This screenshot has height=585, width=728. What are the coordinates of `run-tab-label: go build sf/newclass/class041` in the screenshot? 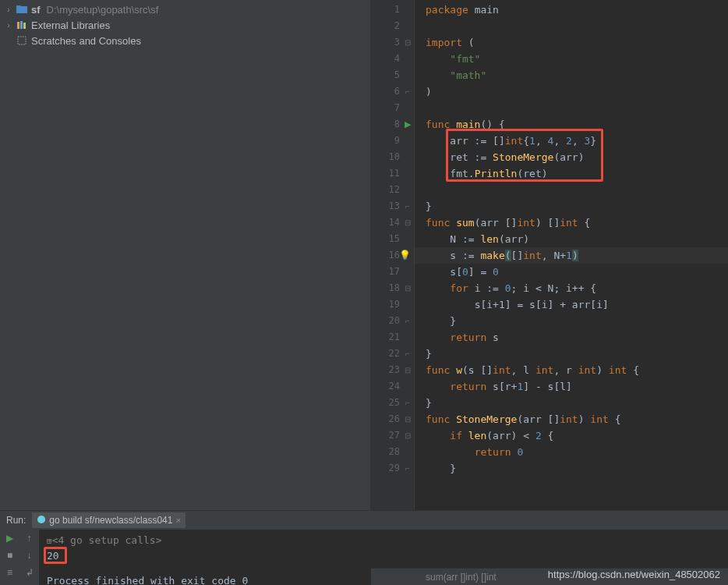 It's located at (111, 520).